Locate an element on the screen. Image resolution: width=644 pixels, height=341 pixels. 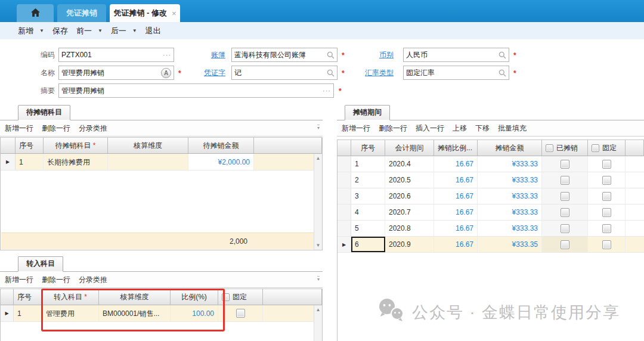
cell-dimension is located at coordinates (148, 162).